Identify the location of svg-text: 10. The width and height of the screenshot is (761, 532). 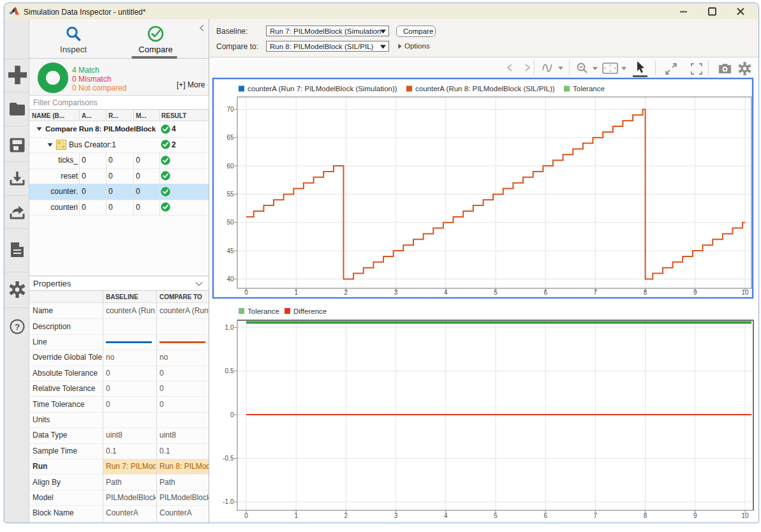
(745, 515).